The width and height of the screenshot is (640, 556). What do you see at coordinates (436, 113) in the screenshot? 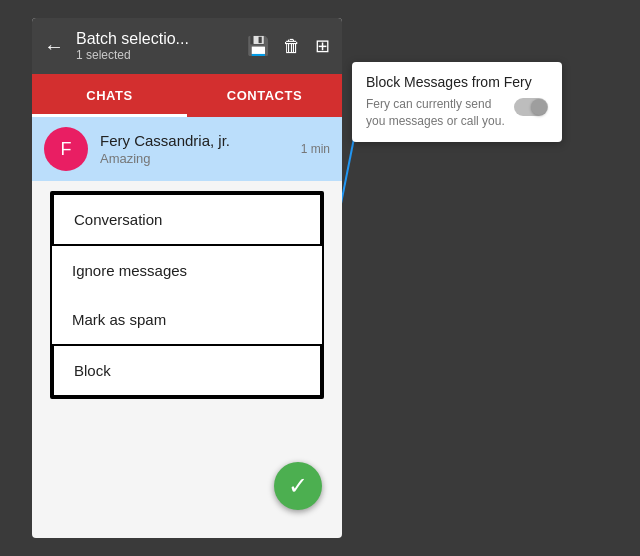
I see `tooltip-text: Fery can currently send you messages or …` at bounding box center [436, 113].